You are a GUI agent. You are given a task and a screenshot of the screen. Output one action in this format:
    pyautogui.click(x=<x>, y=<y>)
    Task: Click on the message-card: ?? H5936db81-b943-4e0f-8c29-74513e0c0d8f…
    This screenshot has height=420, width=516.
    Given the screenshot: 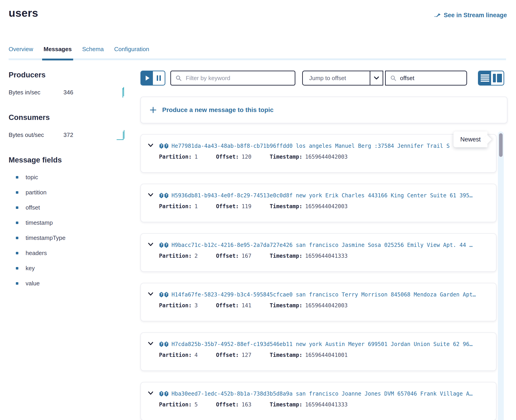 What is the action you would take?
    pyautogui.click(x=319, y=203)
    